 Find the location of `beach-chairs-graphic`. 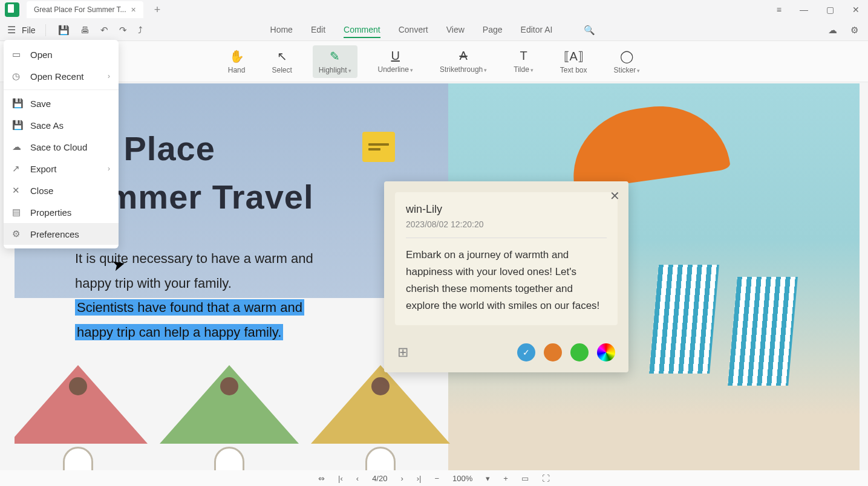

beach-chairs-graphic is located at coordinates (739, 349).